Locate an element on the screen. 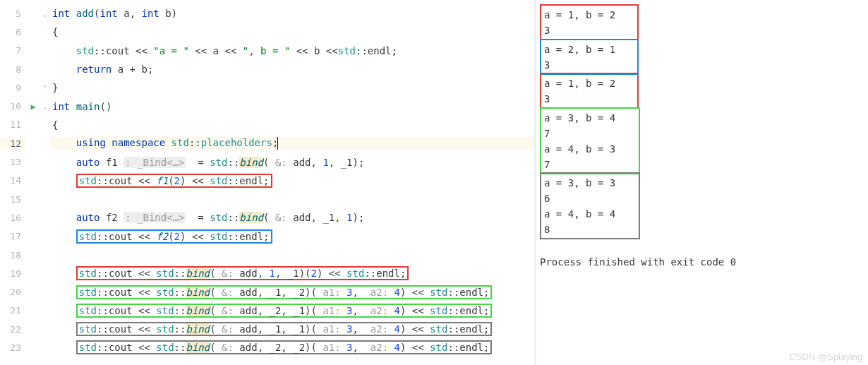  code-line: 21 std::cout << std::bind( &: add, _2, _… is located at coordinates (267, 311).